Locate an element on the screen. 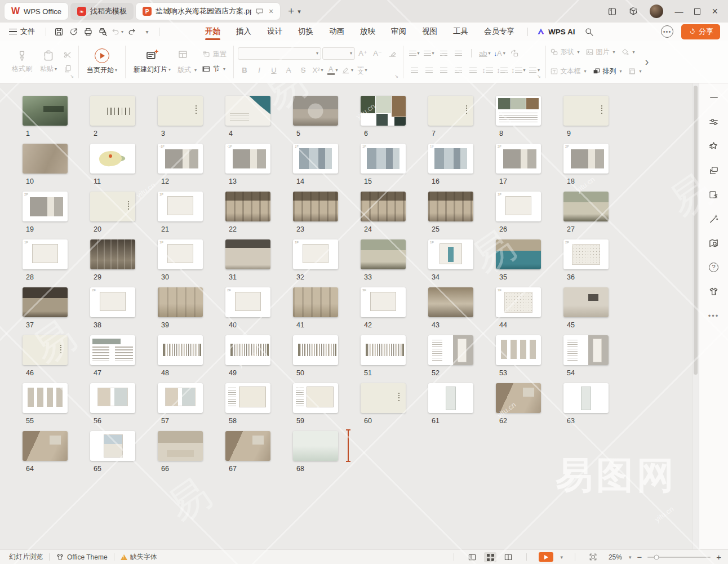 The height and width of the screenshot is (564, 728). vertical-text-button: ↓A▾ is located at coordinates (500, 54).